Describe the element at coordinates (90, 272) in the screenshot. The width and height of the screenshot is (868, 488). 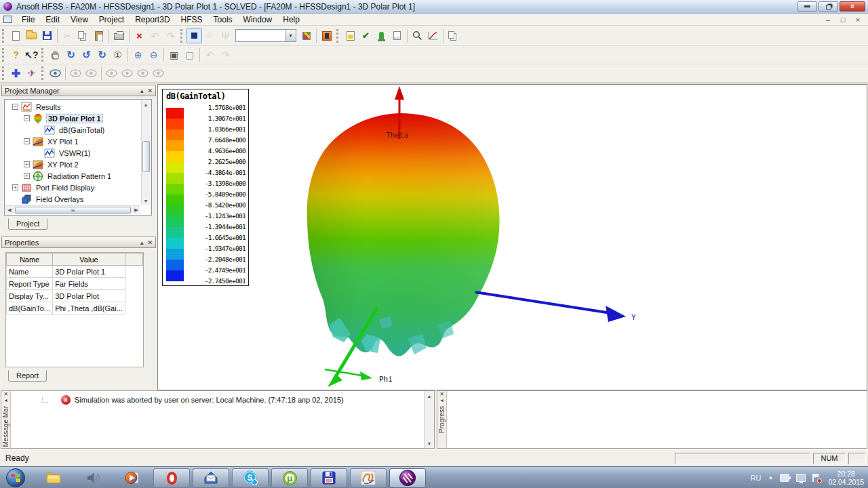
I see `property-value: 3D Polar Plot 1` at that location.